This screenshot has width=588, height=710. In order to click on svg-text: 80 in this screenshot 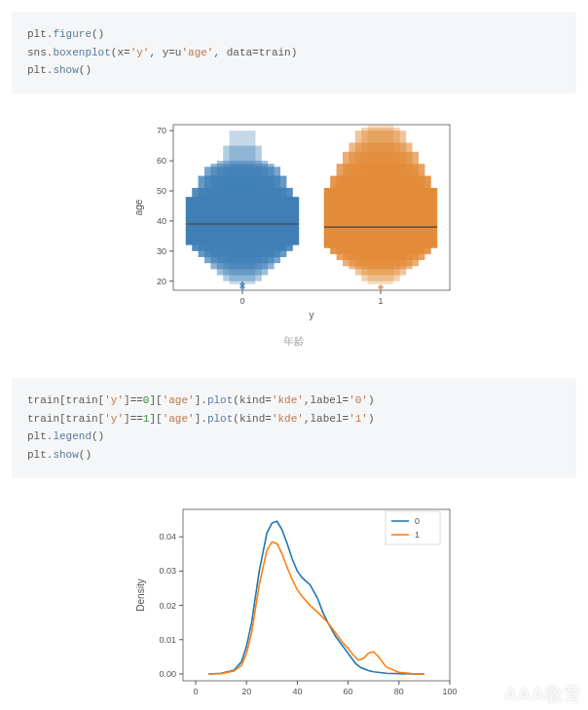, I will do `click(399, 691)`.